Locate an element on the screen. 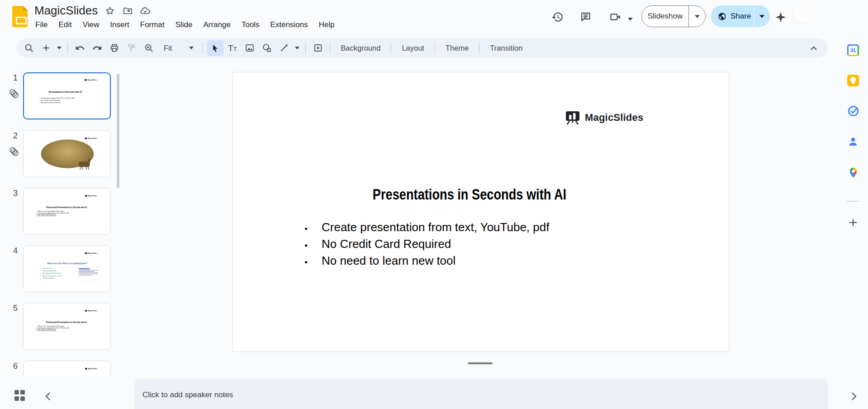 The width and height of the screenshot is (868, 409). menu-insert: Insert is located at coordinates (119, 25).